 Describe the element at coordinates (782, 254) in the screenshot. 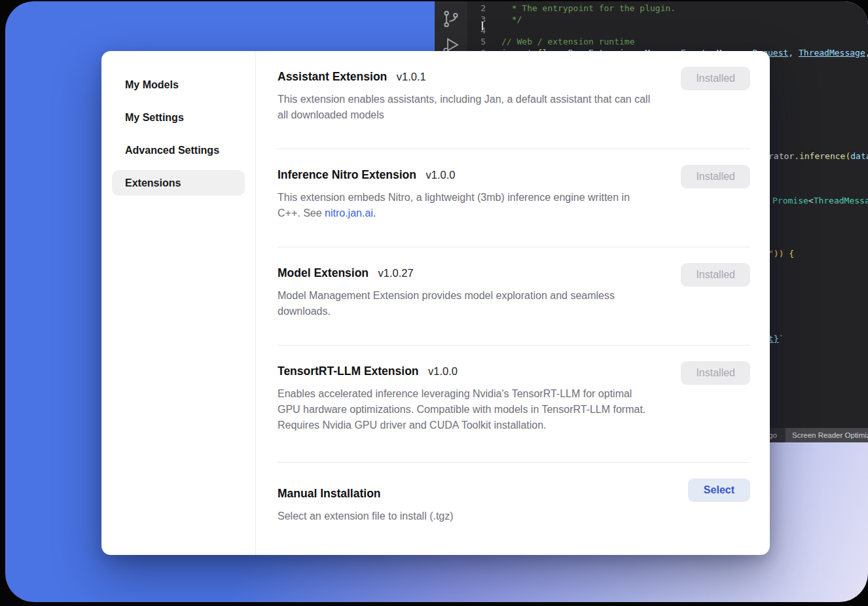

I see `code-fragment: ")) {` at that location.